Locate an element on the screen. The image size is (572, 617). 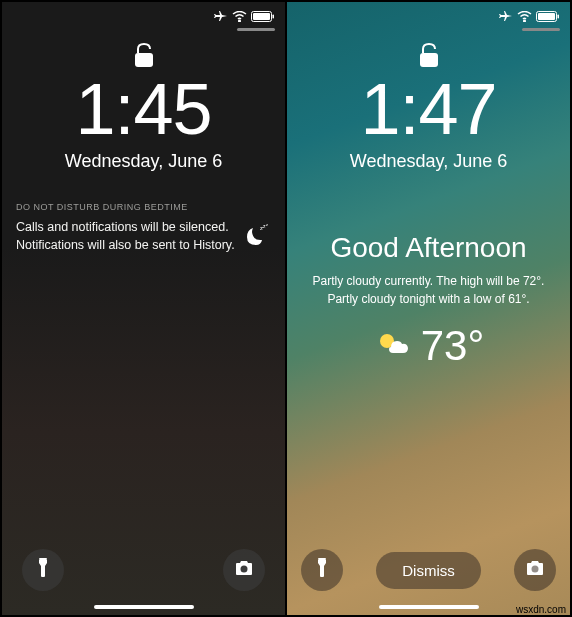
moon-sleep-icon: zzz is located at coordinates (258, 237).